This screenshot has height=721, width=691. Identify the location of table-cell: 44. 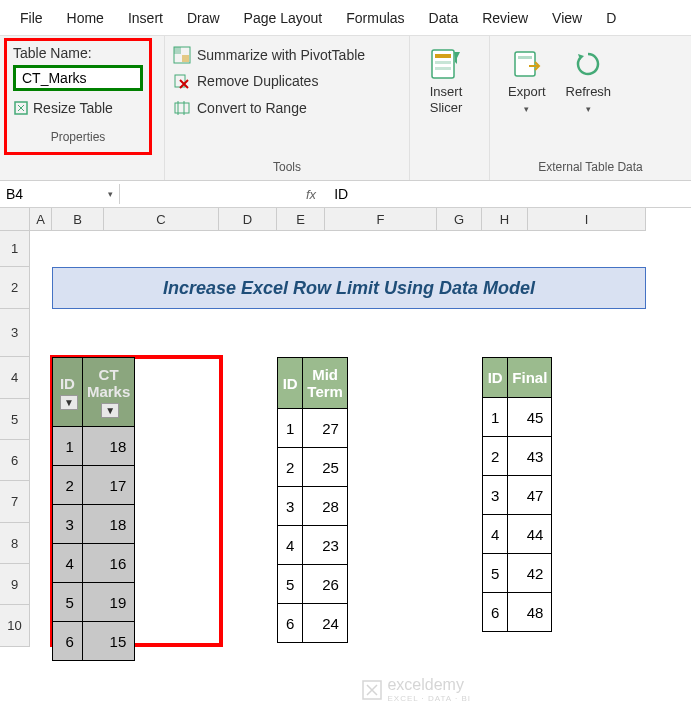
(530, 534).